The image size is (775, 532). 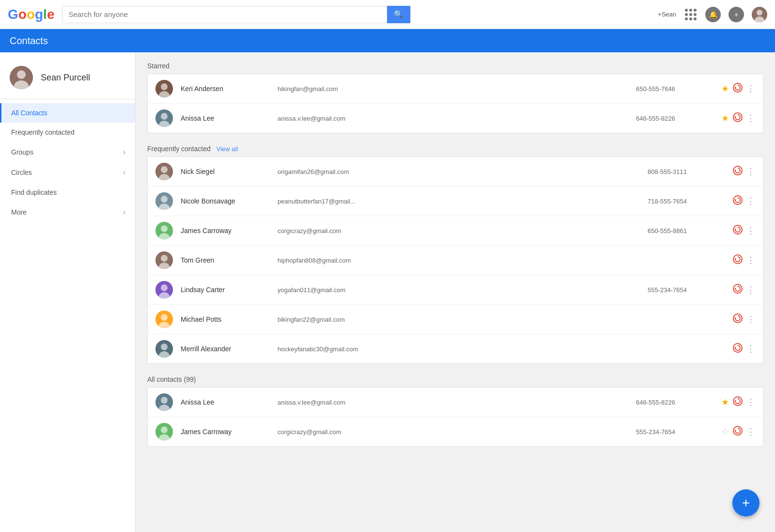 What do you see at coordinates (229, 89) in the screenshot?
I see `contact-name: Keri Andersen` at bounding box center [229, 89].